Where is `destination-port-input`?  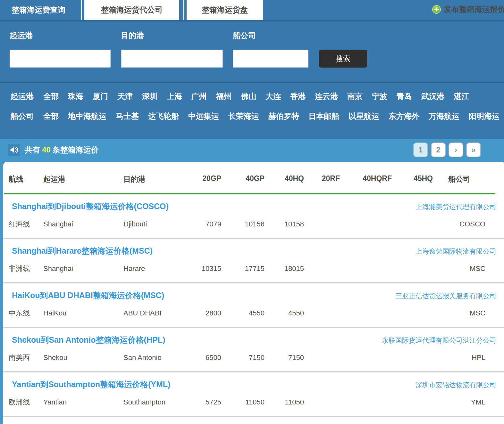
destination-port-input is located at coordinates (172, 59).